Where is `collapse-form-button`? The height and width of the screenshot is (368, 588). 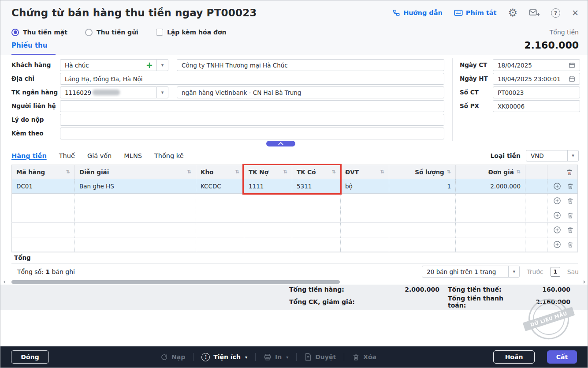
collapse-form-button is located at coordinates (281, 144).